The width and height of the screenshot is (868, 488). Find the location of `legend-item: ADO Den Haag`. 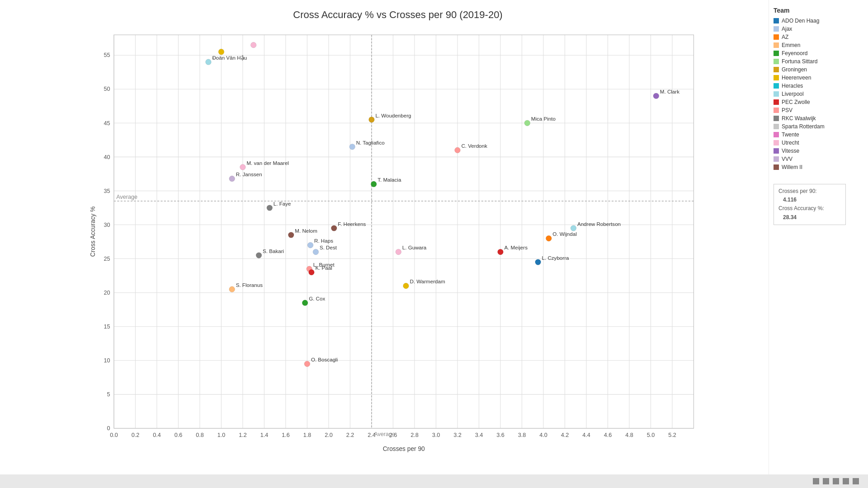

legend-item: ADO Den Haag is located at coordinates (818, 21).